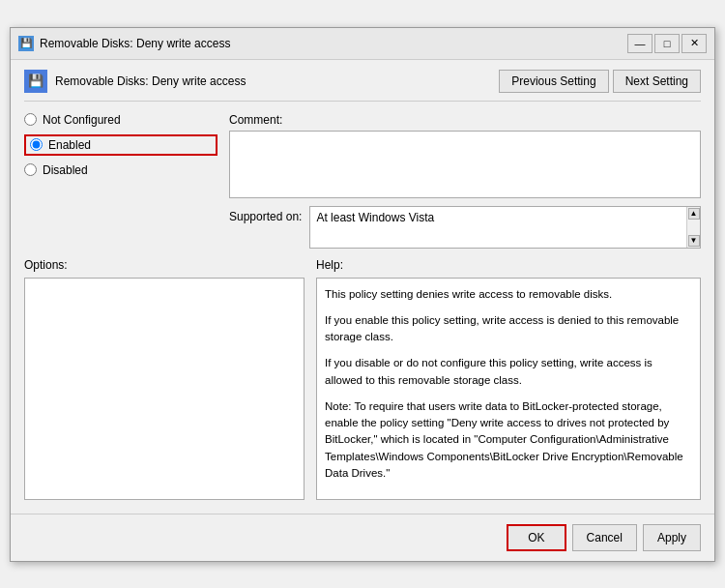  I want to click on left-panel: Not Configured Enabled Disabled, so click(121, 181).